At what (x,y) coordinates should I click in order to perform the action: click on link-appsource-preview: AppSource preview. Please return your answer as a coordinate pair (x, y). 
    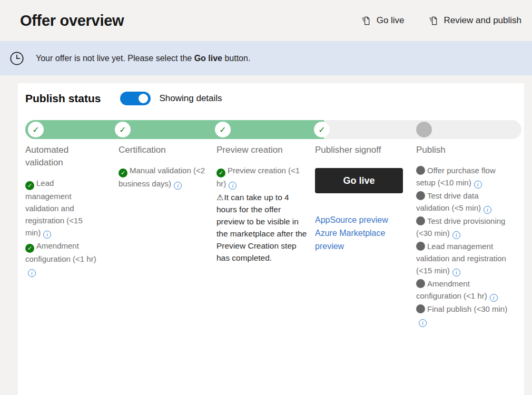
    Looking at the image, I should click on (362, 220).